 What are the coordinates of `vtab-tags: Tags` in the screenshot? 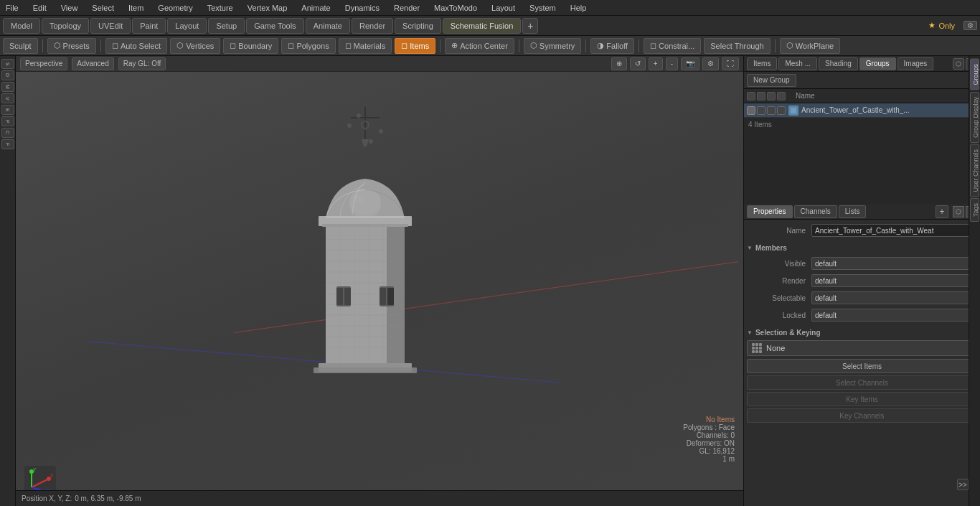 It's located at (974, 210).